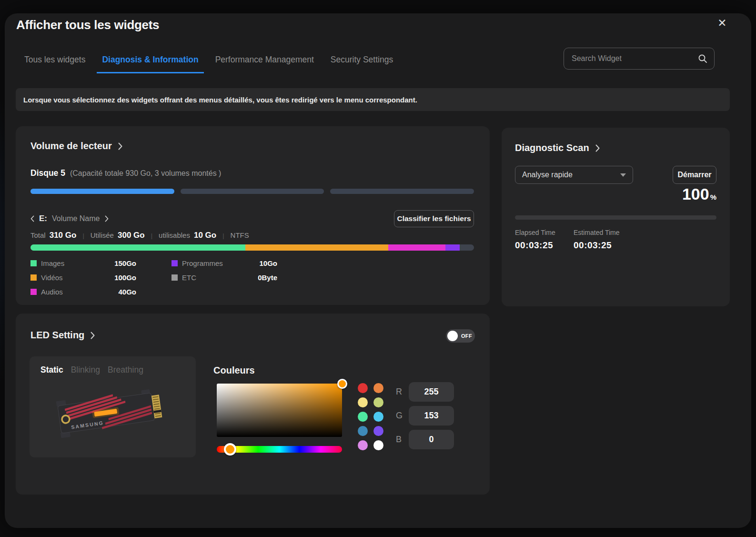 This screenshot has height=537, width=756. Describe the element at coordinates (425, 415) in the screenshot. I see `rgb-green-row: G 153` at that location.